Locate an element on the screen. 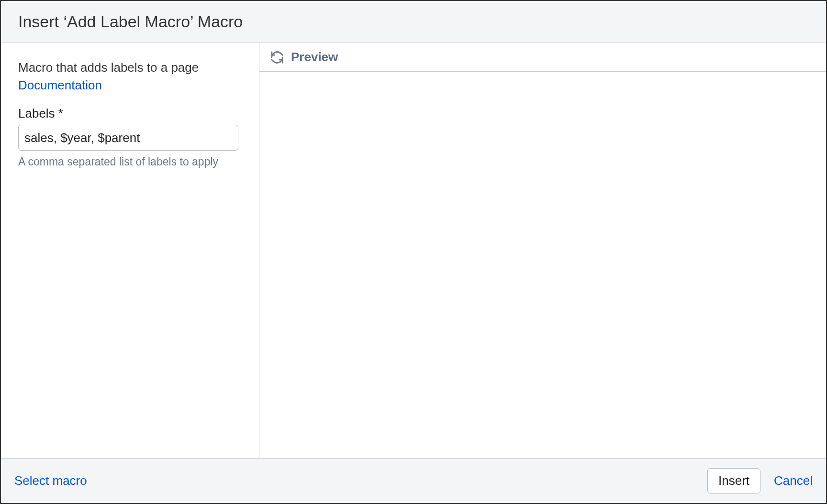  dialog-title: Insert ‘Add Label Macro’ Macro is located at coordinates (414, 22).